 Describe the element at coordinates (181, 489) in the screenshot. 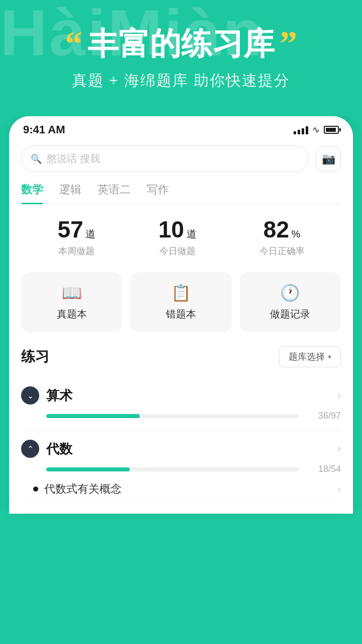

I see `sub-item-algebra-concept: 代数式有关概念 ›` at that location.